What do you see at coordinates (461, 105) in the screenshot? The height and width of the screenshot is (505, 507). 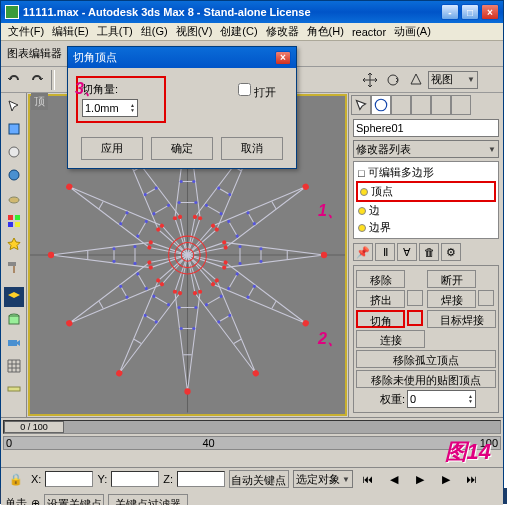 I see `tab-utilities-icon` at bounding box center [461, 105].